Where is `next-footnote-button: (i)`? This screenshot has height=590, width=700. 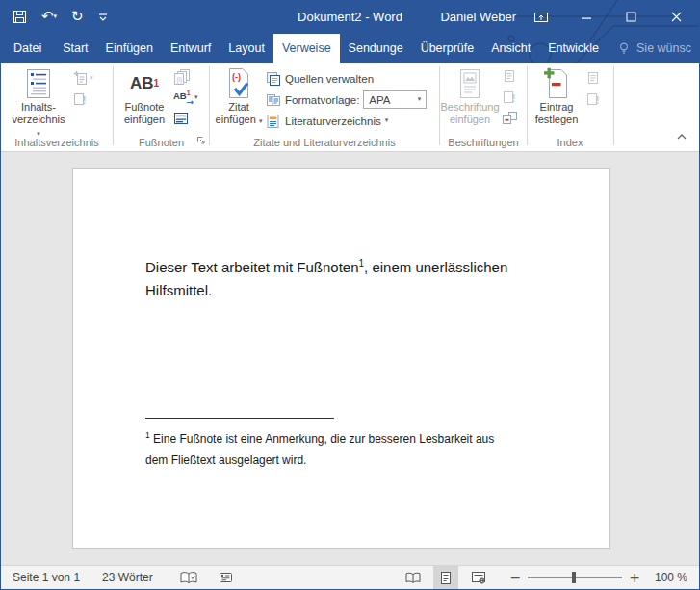
next-footnote-button: (i) is located at coordinates (186, 76).